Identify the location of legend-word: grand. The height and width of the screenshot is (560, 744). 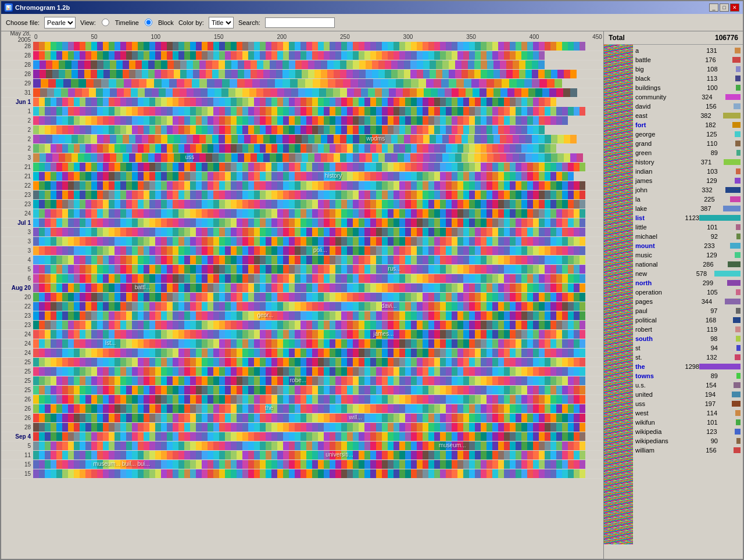
(656, 143).